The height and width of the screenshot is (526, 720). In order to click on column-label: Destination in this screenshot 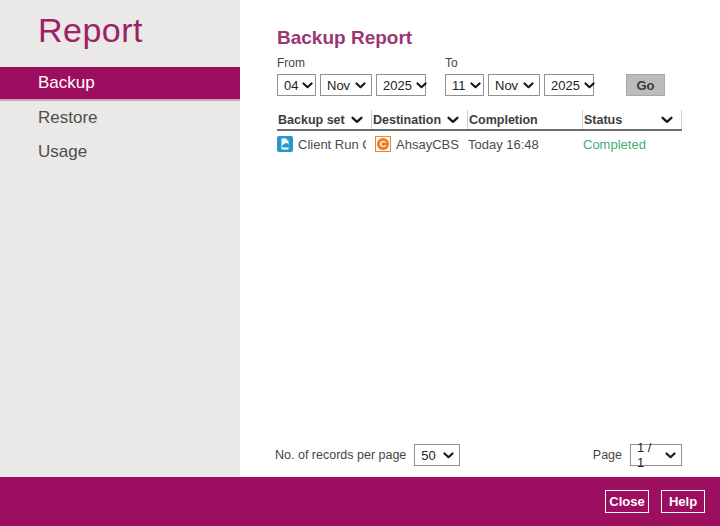, I will do `click(407, 120)`.